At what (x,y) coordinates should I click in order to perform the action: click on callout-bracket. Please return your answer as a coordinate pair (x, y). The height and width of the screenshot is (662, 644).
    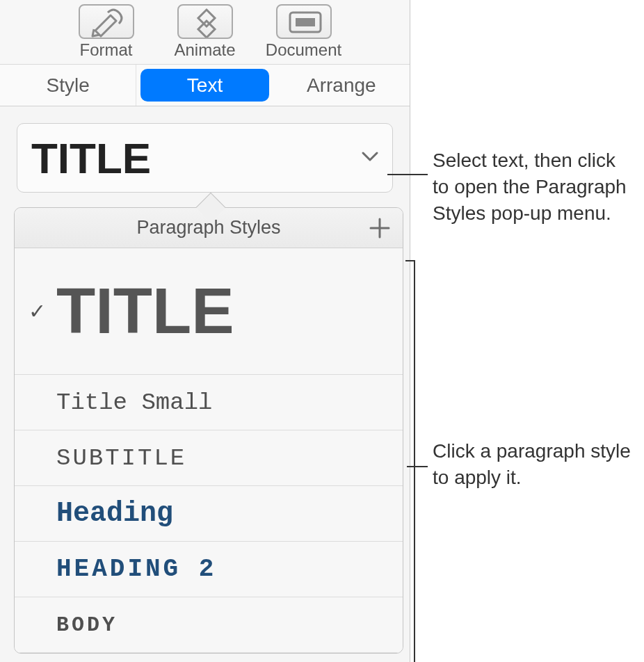
    Looking at the image, I should click on (410, 461).